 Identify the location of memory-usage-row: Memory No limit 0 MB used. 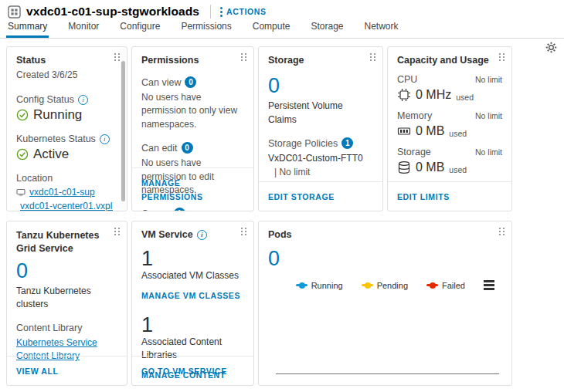
(450, 124).